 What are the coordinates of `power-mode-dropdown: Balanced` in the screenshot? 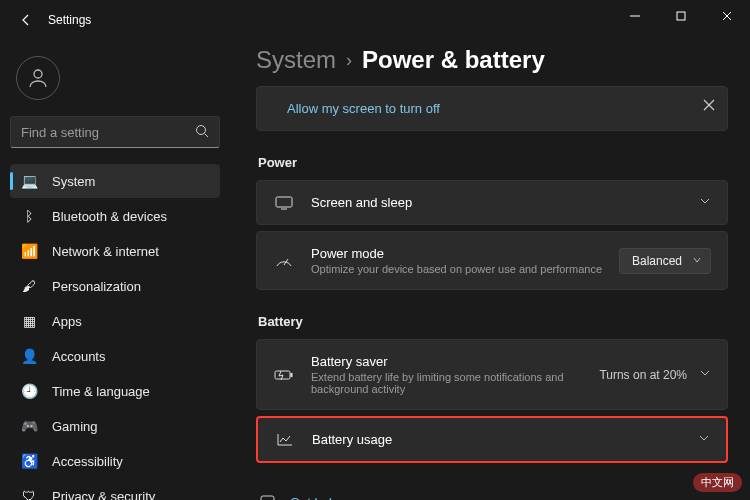 It's located at (665, 261).